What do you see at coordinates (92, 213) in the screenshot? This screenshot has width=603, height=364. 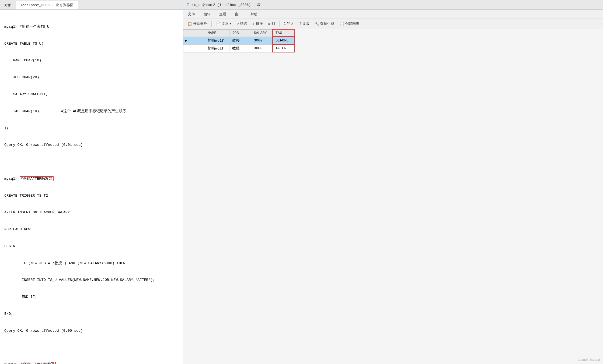 I see `line-11: AFTER INSERT ON TEACHER_SALARY` at bounding box center [92, 213].